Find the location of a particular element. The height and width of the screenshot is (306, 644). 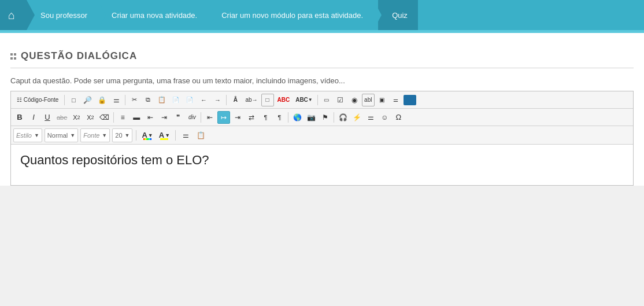

search-button: 🔎 is located at coordinates (88, 100).